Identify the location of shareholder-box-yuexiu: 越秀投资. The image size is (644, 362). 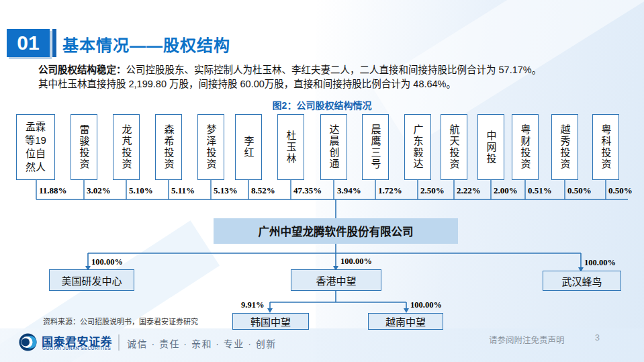
(565, 147).